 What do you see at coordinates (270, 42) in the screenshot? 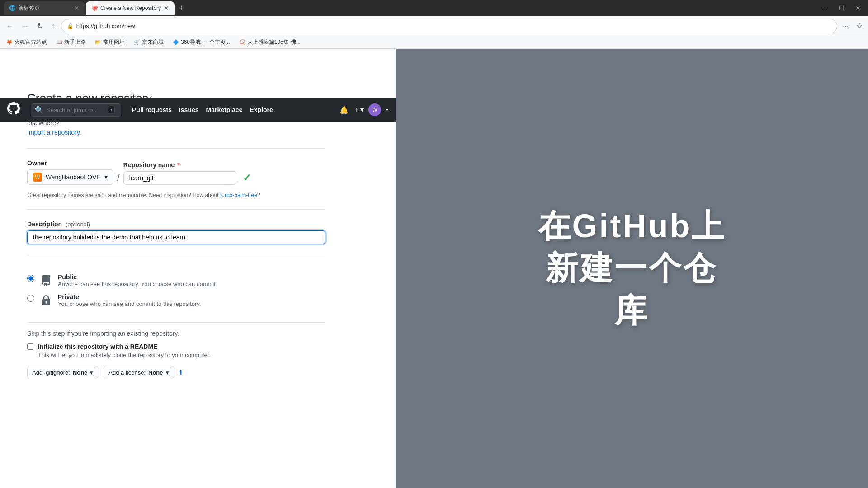
I see `bookmark-taishangganyingpian: 📿 太上感应篇195集-佛...` at bounding box center [270, 42].